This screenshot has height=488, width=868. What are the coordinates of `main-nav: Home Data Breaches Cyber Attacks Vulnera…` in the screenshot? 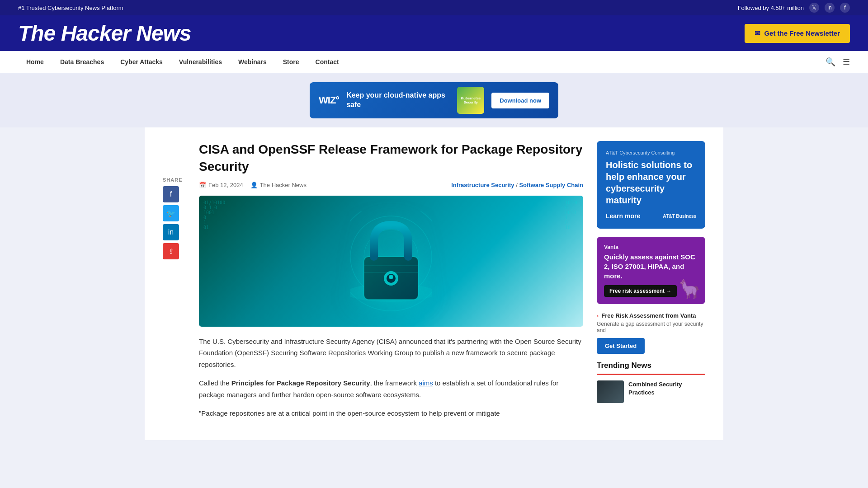 It's located at (434, 62).